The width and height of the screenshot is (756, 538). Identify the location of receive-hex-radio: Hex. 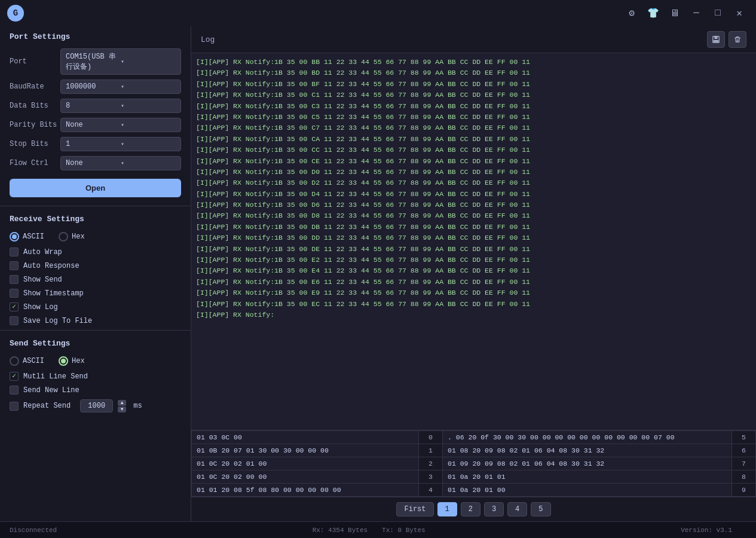
(72, 237).